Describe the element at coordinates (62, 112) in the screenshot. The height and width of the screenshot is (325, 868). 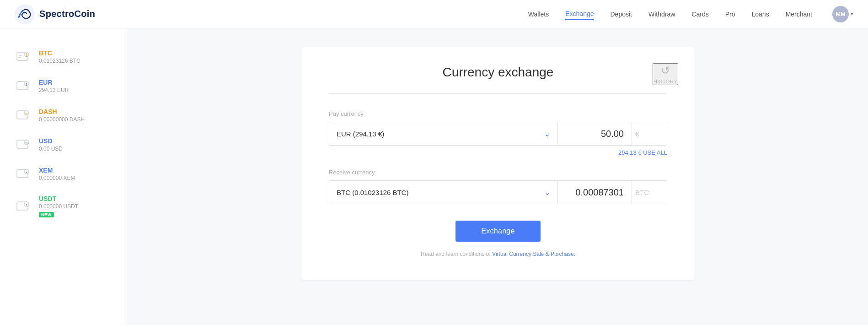
I see `dash-currency: DASH` at that location.